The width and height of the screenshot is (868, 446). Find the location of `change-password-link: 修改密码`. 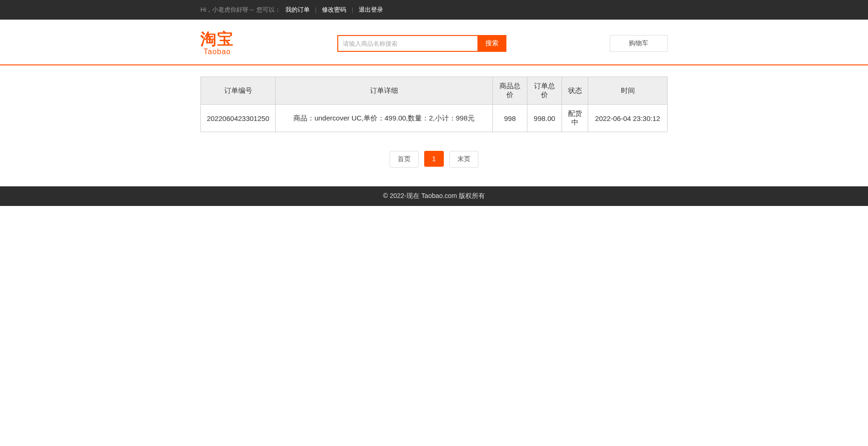

change-password-link: 修改密码 is located at coordinates (334, 9).